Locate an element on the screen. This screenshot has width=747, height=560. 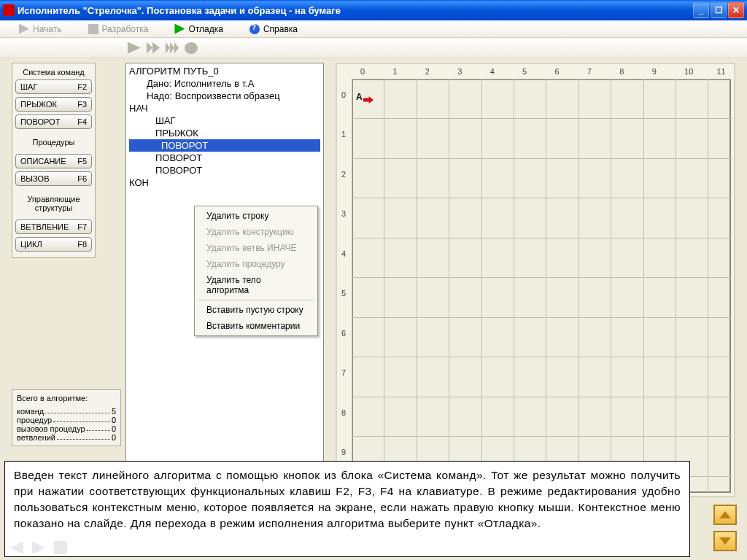
menu-help: Справка is located at coordinates (274, 29).